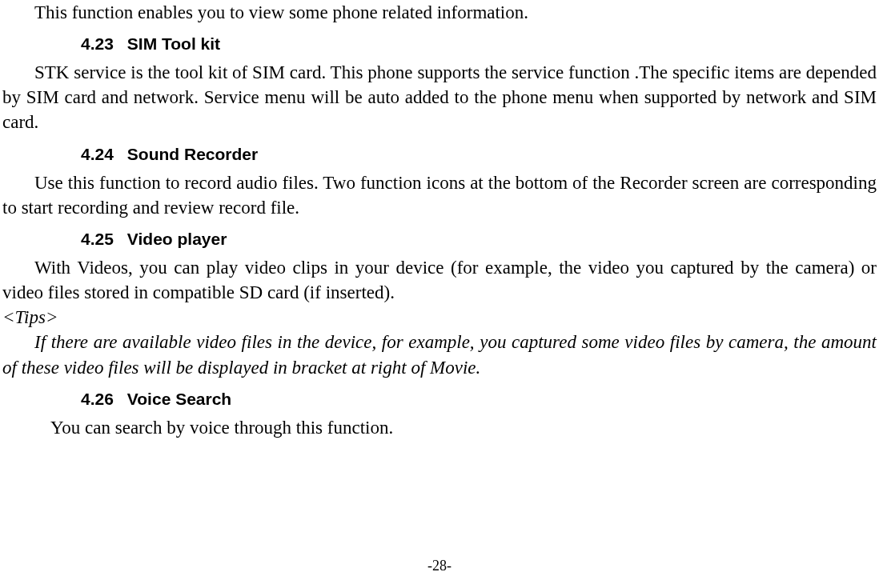 The image size is (879, 588). What do you see at coordinates (479, 154) in the screenshot?
I see `heading-sound-recorder: 4.24 Sound Recorder` at bounding box center [479, 154].